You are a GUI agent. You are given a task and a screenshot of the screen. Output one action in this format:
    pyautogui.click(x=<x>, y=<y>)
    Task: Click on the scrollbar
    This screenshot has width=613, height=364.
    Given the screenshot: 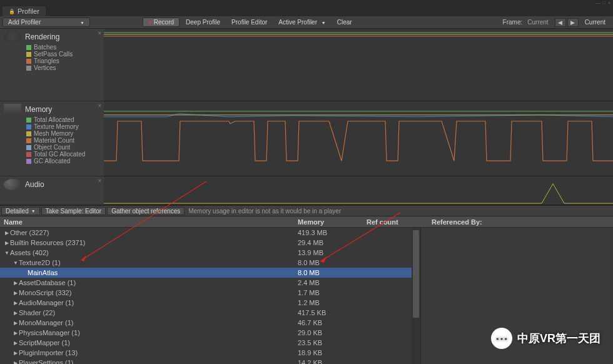 What is the action you would take?
    pyautogui.click(x=416, y=296)
    